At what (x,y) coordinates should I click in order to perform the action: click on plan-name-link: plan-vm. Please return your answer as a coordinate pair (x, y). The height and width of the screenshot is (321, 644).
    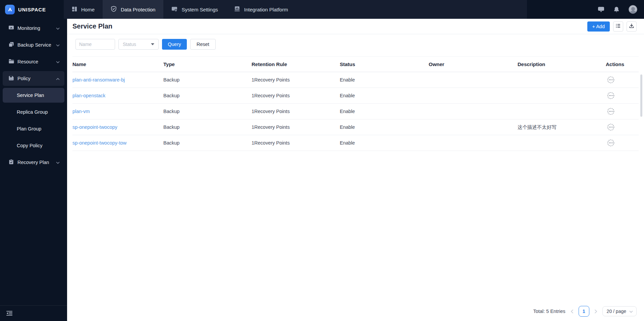
    Looking at the image, I should click on (118, 111).